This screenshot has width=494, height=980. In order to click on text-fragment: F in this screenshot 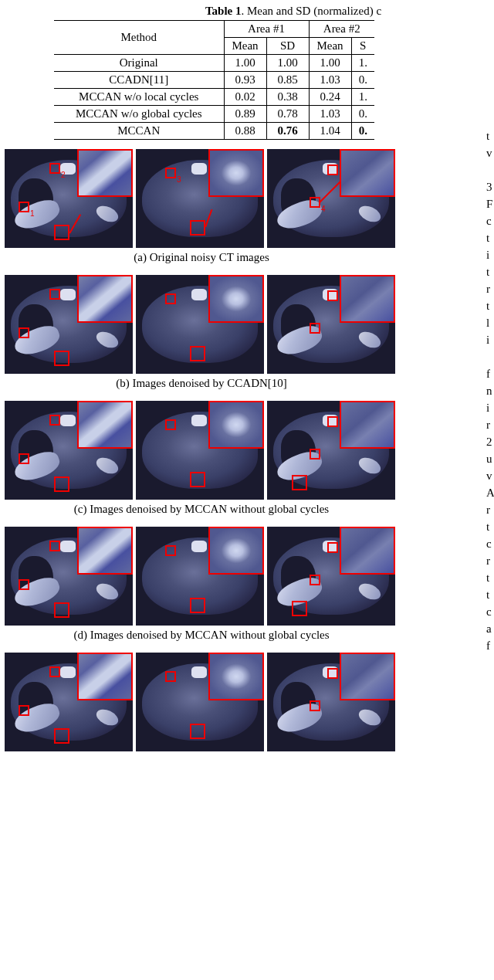, I will do `click(490, 204)`.